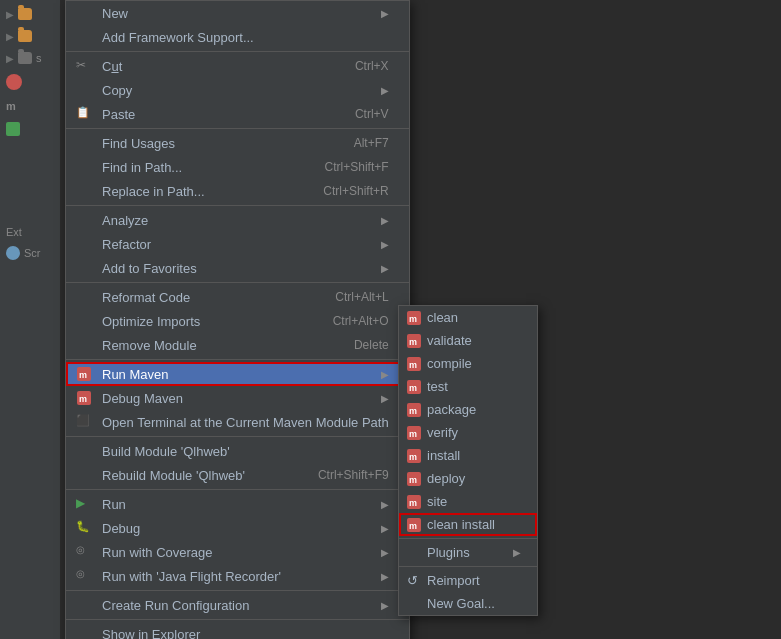  Describe the element at coordinates (468, 566) in the screenshot. I see `submenu-separator` at that location.